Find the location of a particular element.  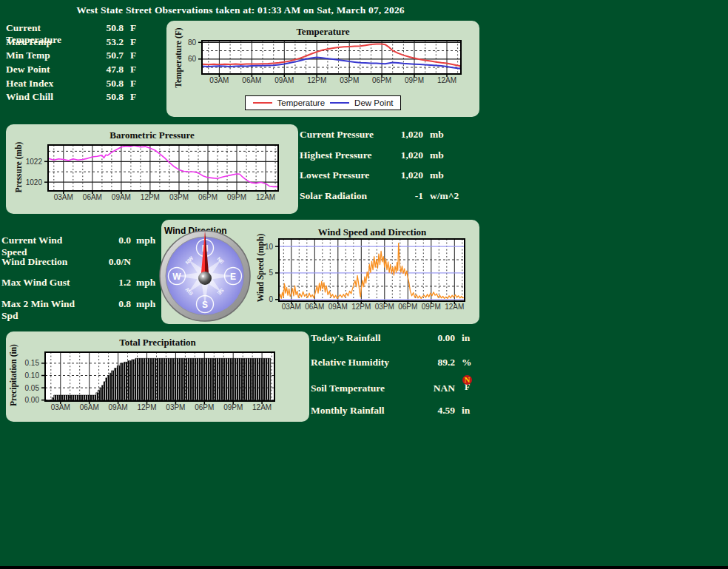

temperature-panel: 608003AM06AM09AM12PM03PM06PM09PM12AM Tem… is located at coordinates (323, 69).